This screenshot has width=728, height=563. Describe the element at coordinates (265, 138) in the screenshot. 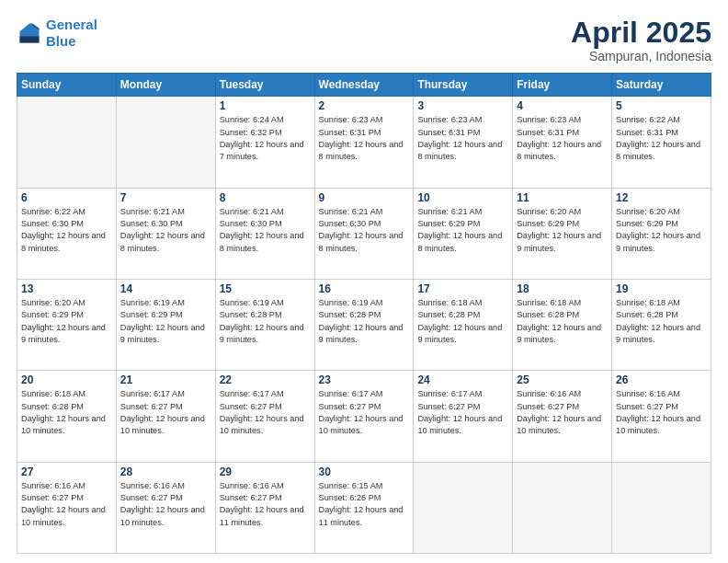

I see `day-info: Sunrise: 6:24 AMSunset: 6:32 PMDaylight:…` at that location.